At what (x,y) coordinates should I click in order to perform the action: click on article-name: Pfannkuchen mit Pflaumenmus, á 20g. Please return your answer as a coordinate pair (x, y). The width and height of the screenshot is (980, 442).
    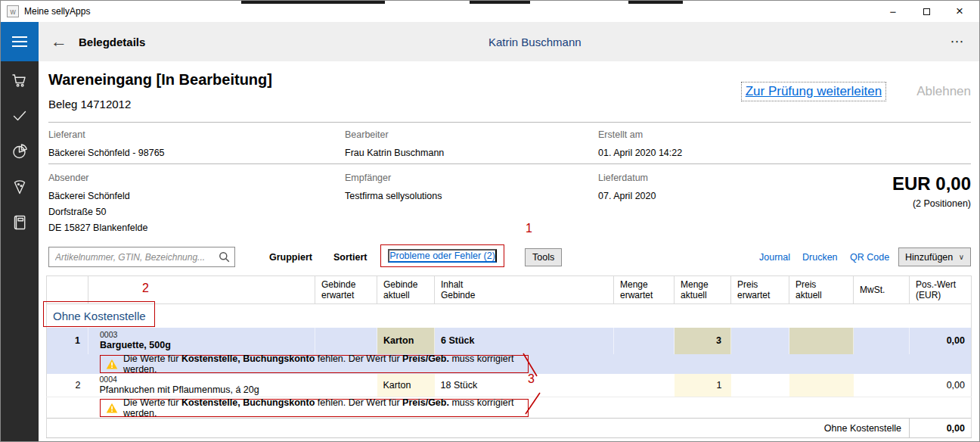
    Looking at the image, I should click on (207, 390).